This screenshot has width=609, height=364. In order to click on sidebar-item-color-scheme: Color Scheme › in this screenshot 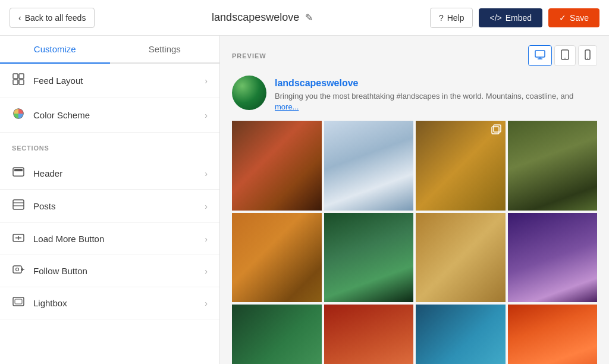, I will do `click(109, 115)`.